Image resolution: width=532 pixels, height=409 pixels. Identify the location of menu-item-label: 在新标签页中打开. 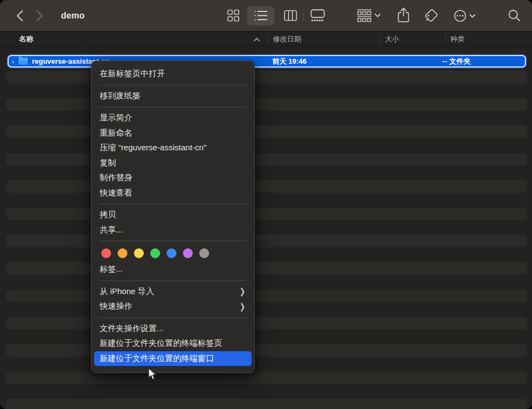
(173, 74).